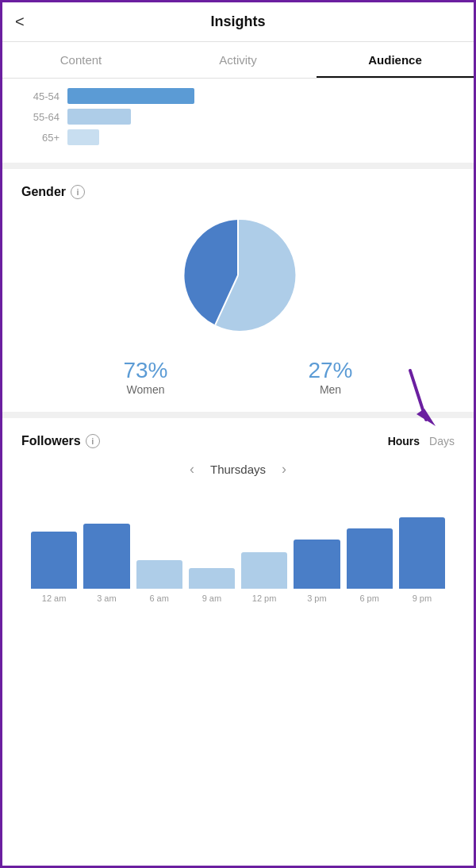  Describe the element at coordinates (421, 441) in the screenshot. I see `time-toggle: Hours Days` at that location.